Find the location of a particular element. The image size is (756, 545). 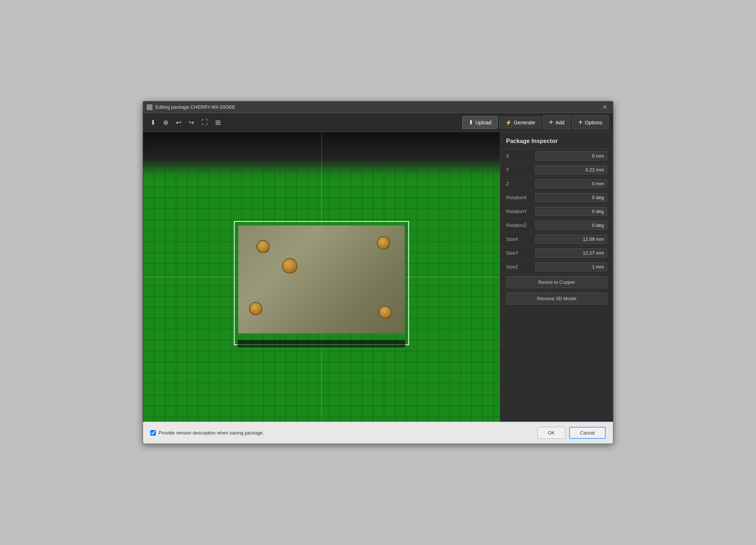

bolt-icon is located at coordinates (509, 123).